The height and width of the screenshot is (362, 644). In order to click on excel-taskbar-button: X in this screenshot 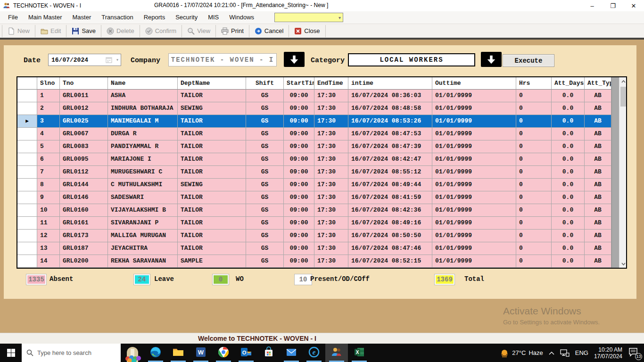, I will do `click(359, 353)`.